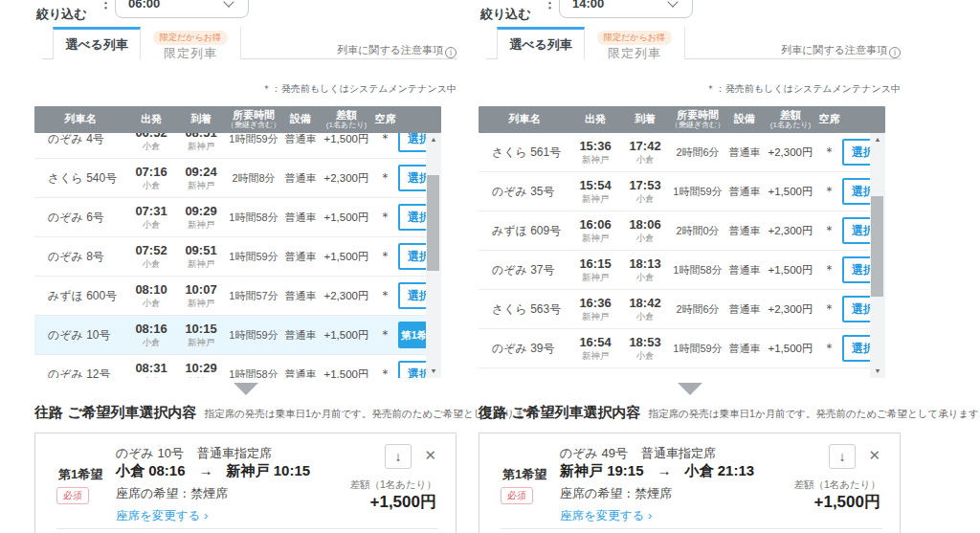  Describe the element at coordinates (524, 232) in the screenshot. I see `train-name: みずほ 609号` at that location.